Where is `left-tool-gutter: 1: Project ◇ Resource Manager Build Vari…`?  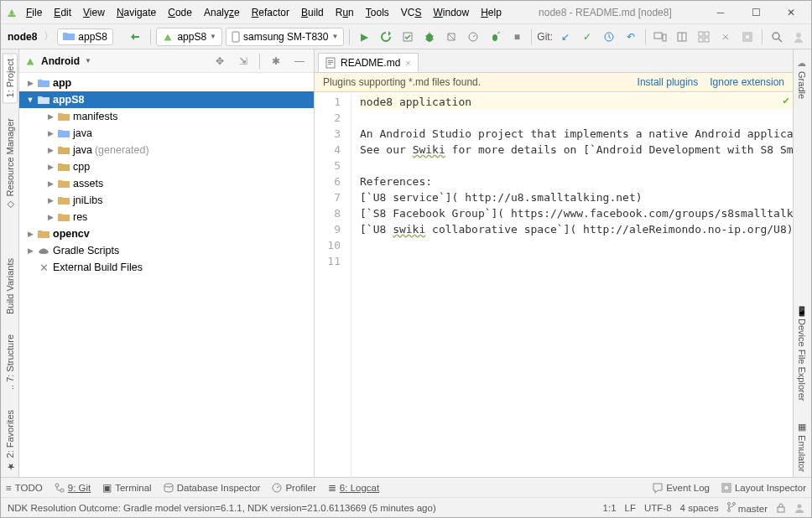 left-tool-gutter: 1: Project ◇ Resource Manager Build Vari… is located at coordinates (10, 263).